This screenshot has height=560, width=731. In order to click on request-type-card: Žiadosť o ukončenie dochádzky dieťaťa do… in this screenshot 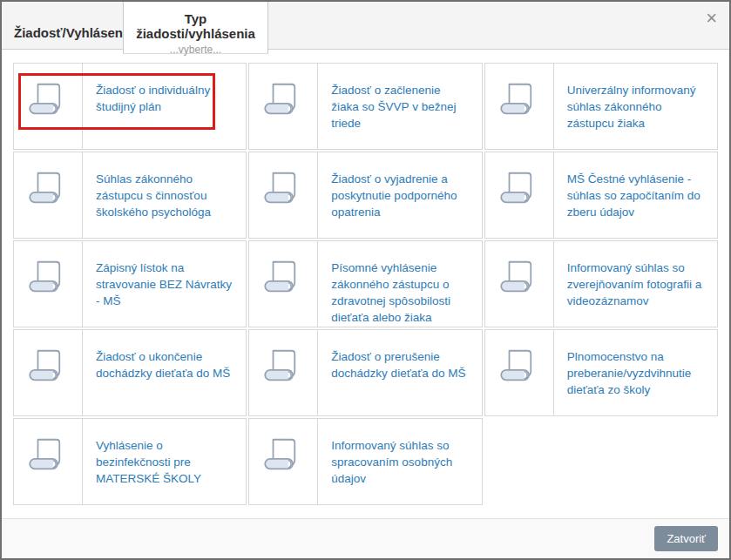, I will do `click(130, 373)`.